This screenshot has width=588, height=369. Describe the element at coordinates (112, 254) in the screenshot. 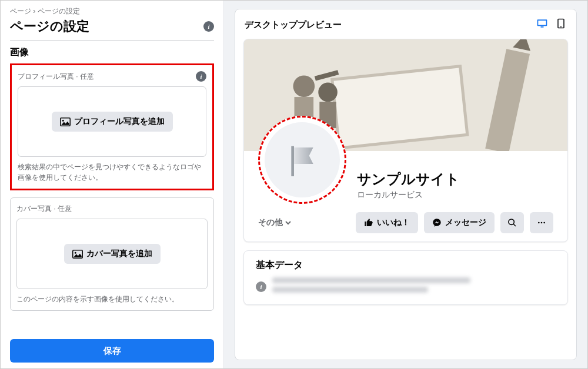

I see `add-cover-photo-button: カバー写真を追加` at that location.